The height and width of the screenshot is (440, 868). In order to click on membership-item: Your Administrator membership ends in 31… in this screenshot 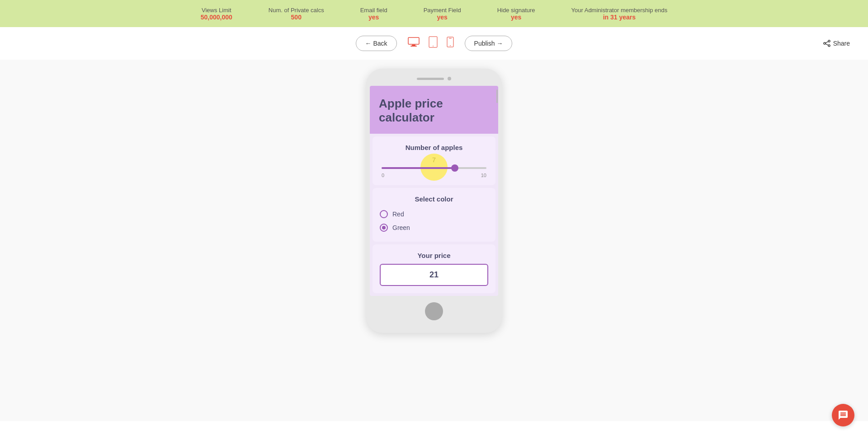, I will do `click(619, 14)`.